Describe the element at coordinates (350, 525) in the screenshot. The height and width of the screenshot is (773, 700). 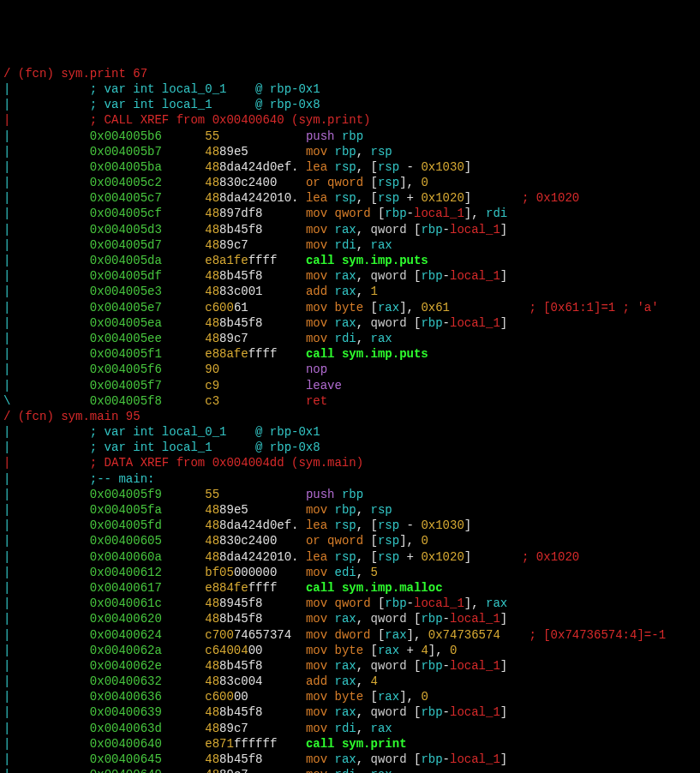
I see `asm-row: | 0x004005fd 488da424d0ef. lea rsp, [rsp…` at that location.